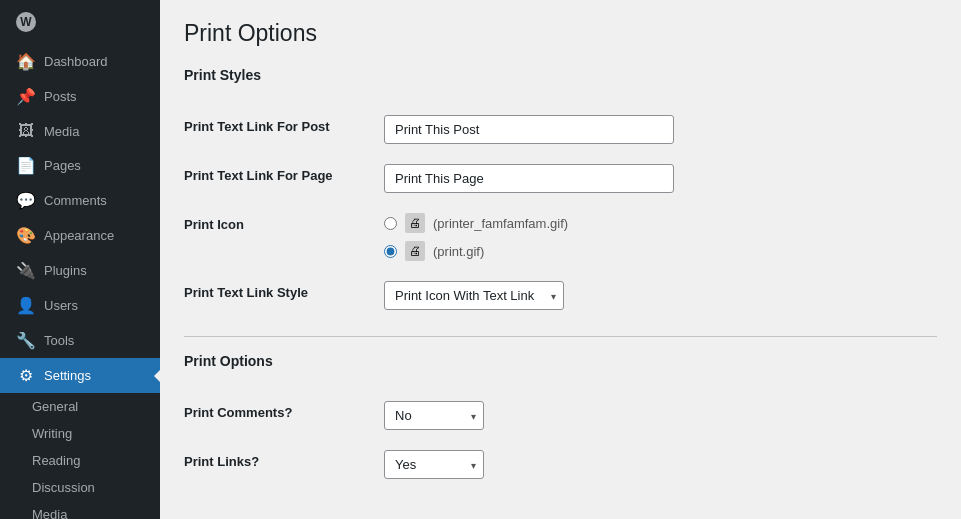  I want to click on sidebar-item-users: 👤 Users, so click(80, 306).